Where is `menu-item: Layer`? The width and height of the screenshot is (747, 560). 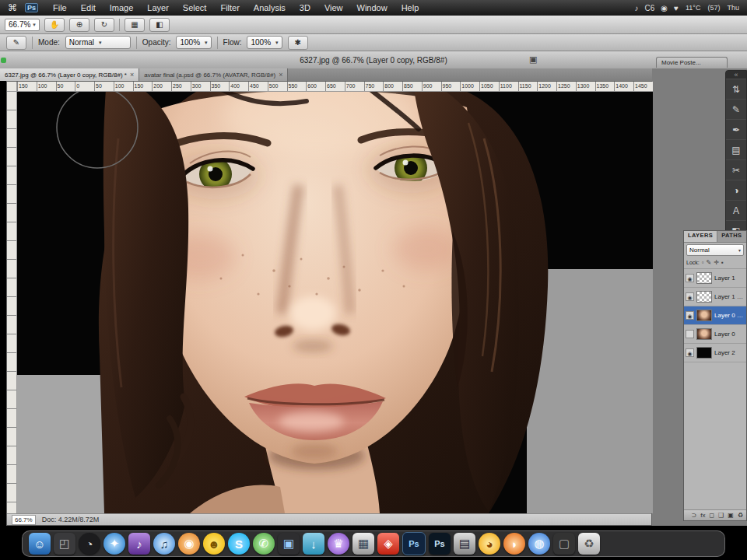 menu-item: Layer is located at coordinates (158, 8).